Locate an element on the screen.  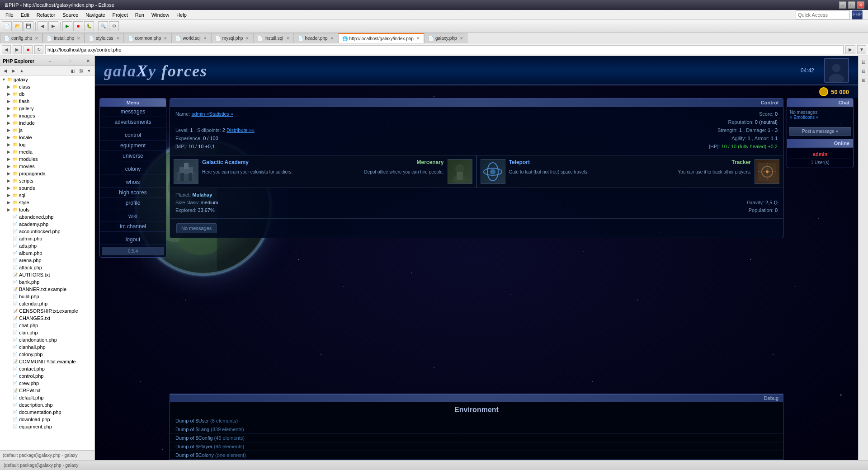
explorer-link-button: ⛓ is located at coordinates (81, 71).